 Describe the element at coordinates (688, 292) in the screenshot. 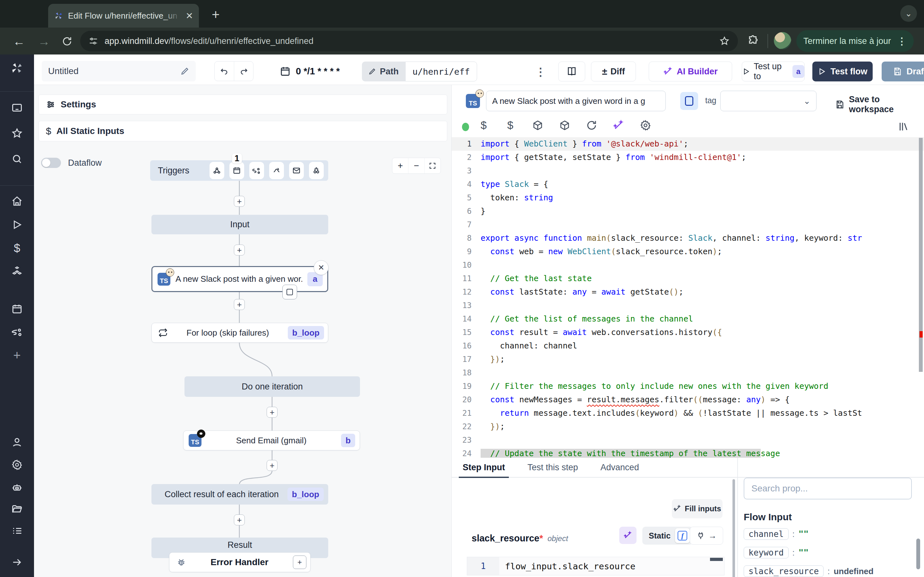

I see `code-line: 12 const lastState: any = await getState…` at that location.